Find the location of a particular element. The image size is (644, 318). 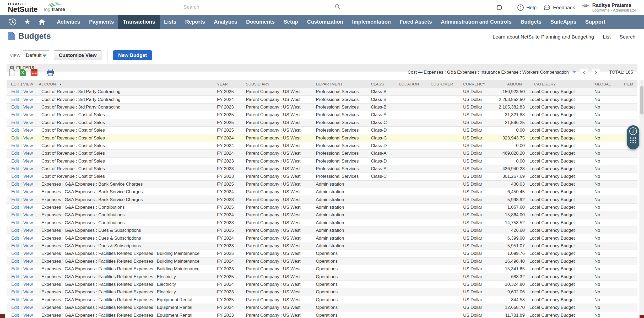

header-subsidiary: SUBSIDIARY is located at coordinates (276, 84).